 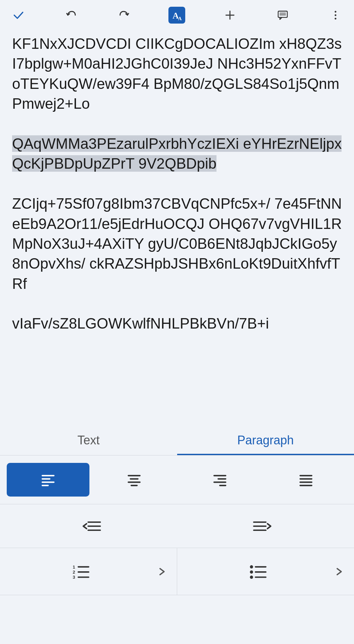 What do you see at coordinates (177, 15) in the screenshot?
I see `toolbar: A A` at bounding box center [177, 15].